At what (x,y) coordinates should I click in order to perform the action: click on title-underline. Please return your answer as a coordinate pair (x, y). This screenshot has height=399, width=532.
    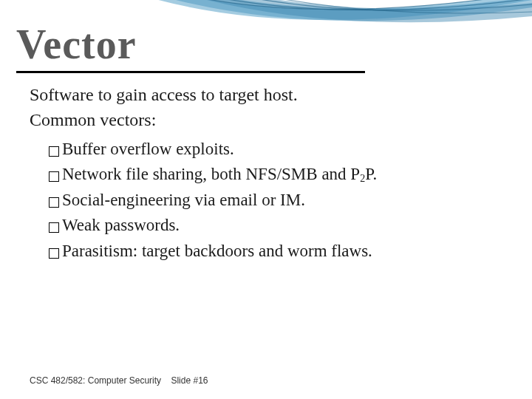
    Looking at the image, I should click on (191, 72).